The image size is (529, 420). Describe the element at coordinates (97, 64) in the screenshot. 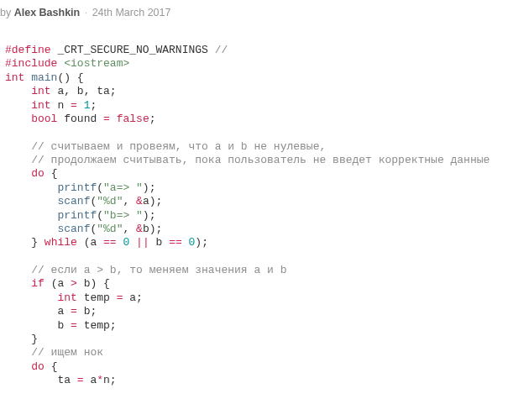

I see `include-target: <iostream>` at that location.